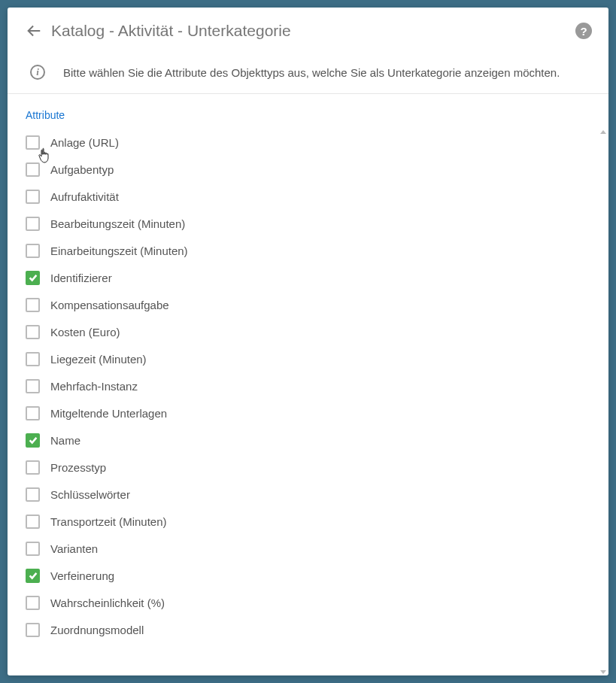 The image size is (616, 683). I want to click on attribute-label: Prozesstyp, so click(78, 468).